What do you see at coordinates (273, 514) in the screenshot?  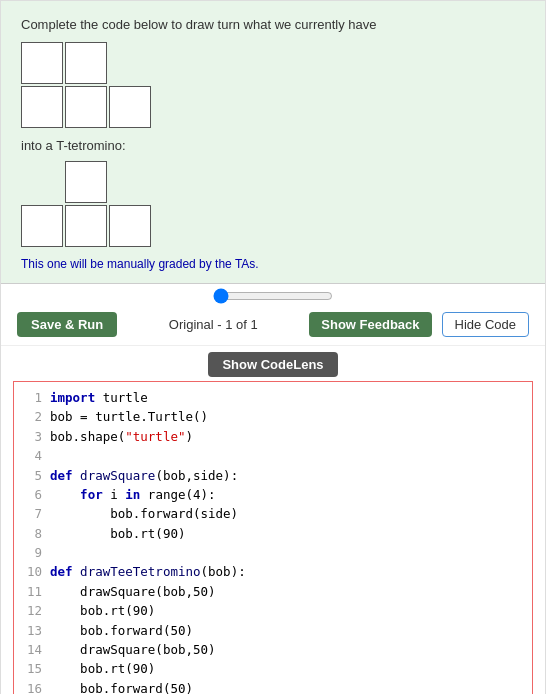 I see `code-line-7: 7 bob.forward(side)` at bounding box center [273, 514].